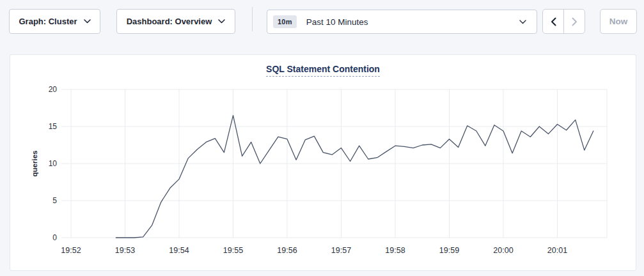 This screenshot has width=644, height=276. What do you see at coordinates (53, 89) in the screenshot?
I see `svg-text: 20` at bounding box center [53, 89].